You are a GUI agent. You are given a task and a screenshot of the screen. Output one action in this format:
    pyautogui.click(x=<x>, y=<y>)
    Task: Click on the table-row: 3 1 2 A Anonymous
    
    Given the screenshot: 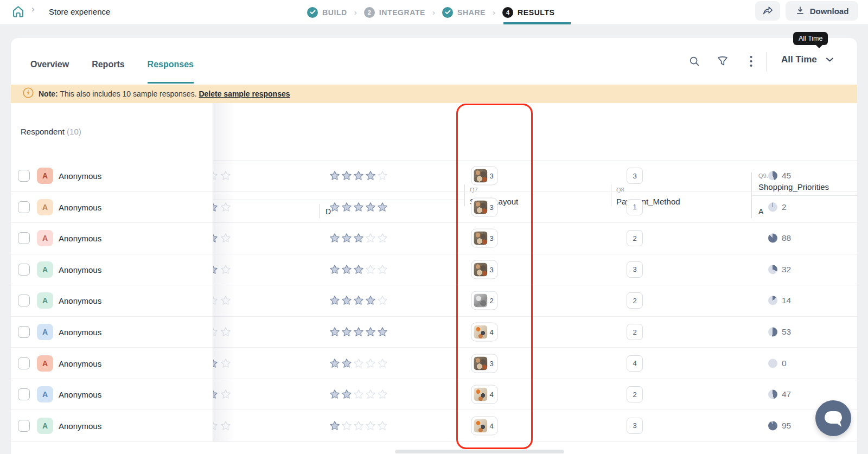 What is the action you would take?
    pyautogui.click(x=434, y=208)
    